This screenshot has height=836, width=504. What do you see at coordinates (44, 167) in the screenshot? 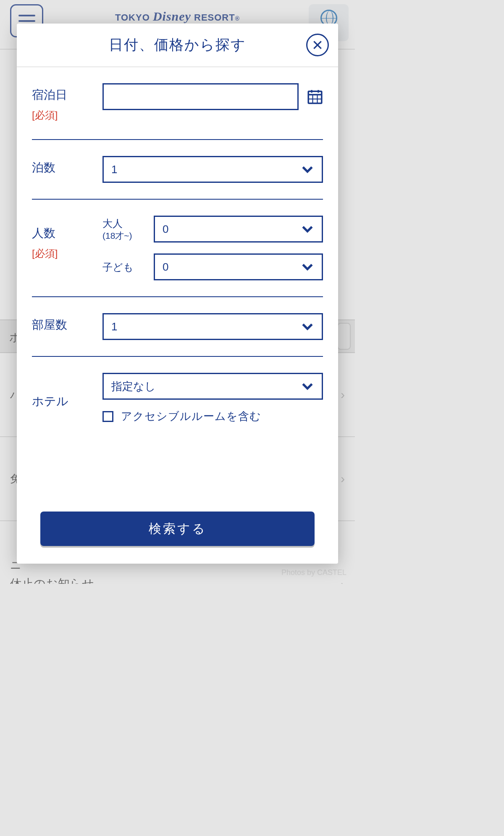
I see `label-text: 泊数` at bounding box center [44, 167].